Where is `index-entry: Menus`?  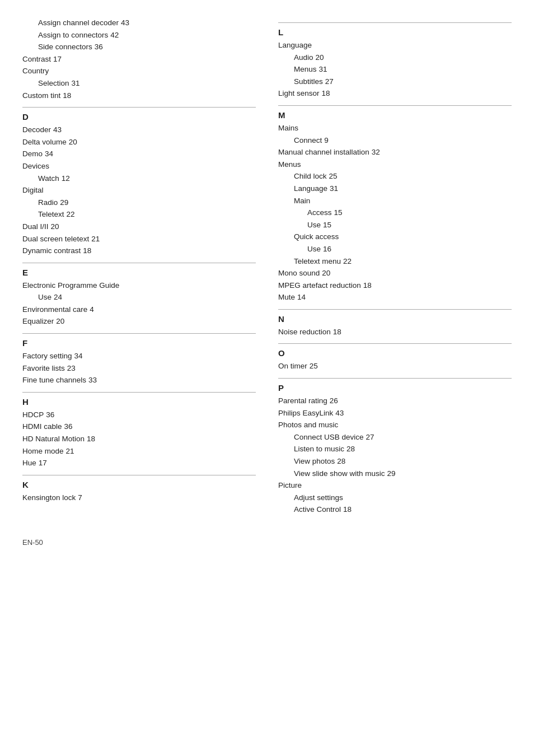 index-entry: Menus is located at coordinates (395, 165).